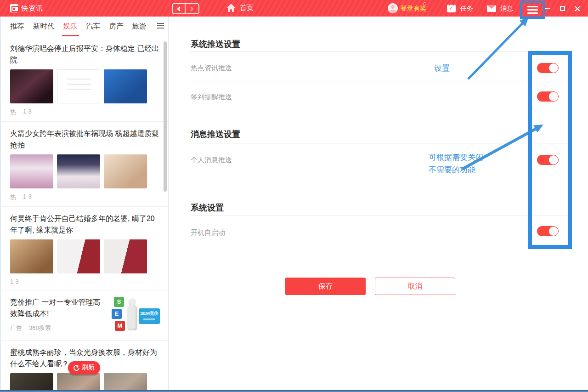 This screenshot has height=392, width=588. I want to click on sem-block-m: M, so click(120, 326).